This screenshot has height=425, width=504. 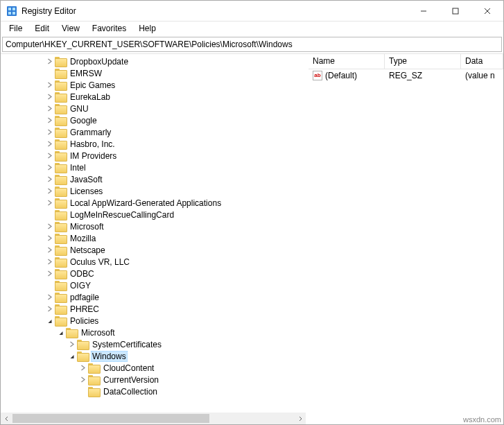 I want to click on list-row: ab(Default)REG_SZ(value n, so click(x=406, y=76).